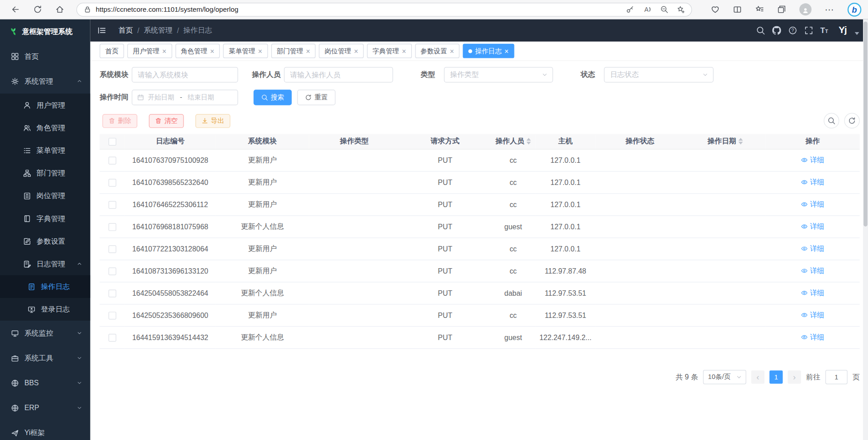 This screenshot has width=868, height=440. What do you see at coordinates (829, 9) in the screenshot?
I see `browser-more-icon: ⋯` at bounding box center [829, 9].